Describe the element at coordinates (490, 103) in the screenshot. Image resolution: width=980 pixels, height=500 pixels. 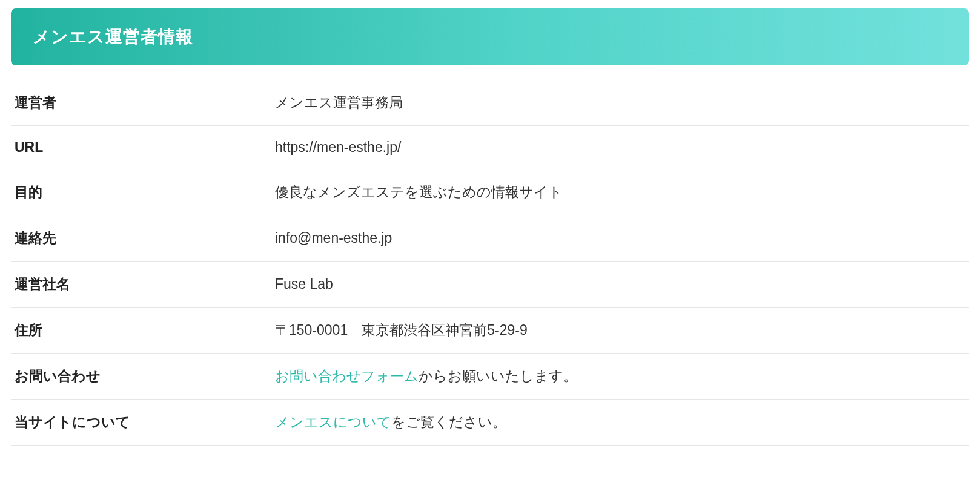
I see `table-row: 運営者 メンエス運営事務局` at that location.